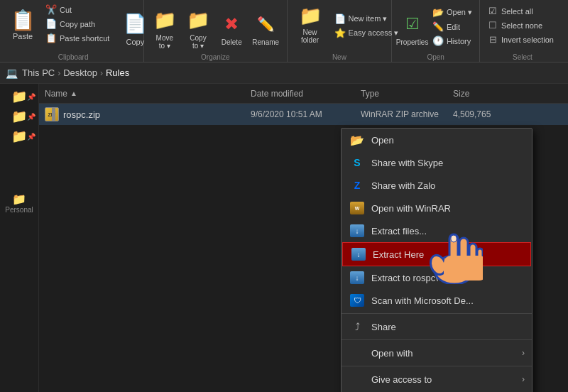 This screenshot has width=568, height=392. Describe the element at coordinates (197, 42) in the screenshot. I see `copy-to-label: Copyto ▾` at that location.